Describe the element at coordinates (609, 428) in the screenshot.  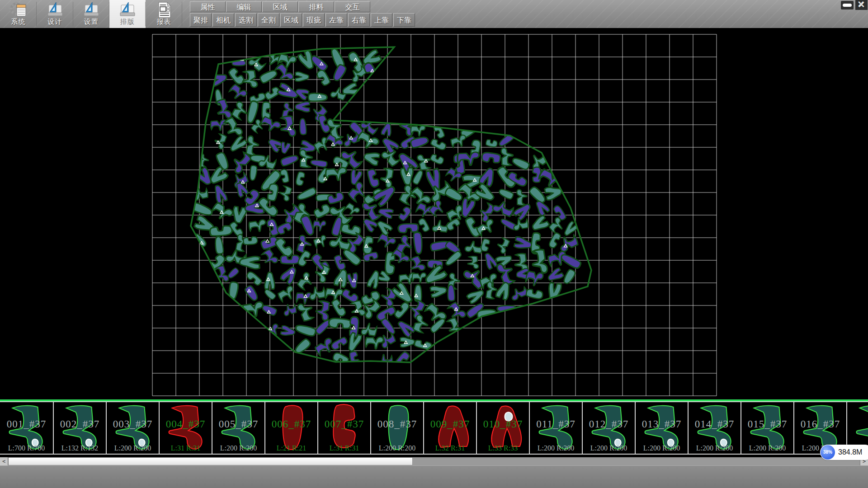
I see `part-thumbnail-012_#37: 012_#37 L:200 R:200` at that location.